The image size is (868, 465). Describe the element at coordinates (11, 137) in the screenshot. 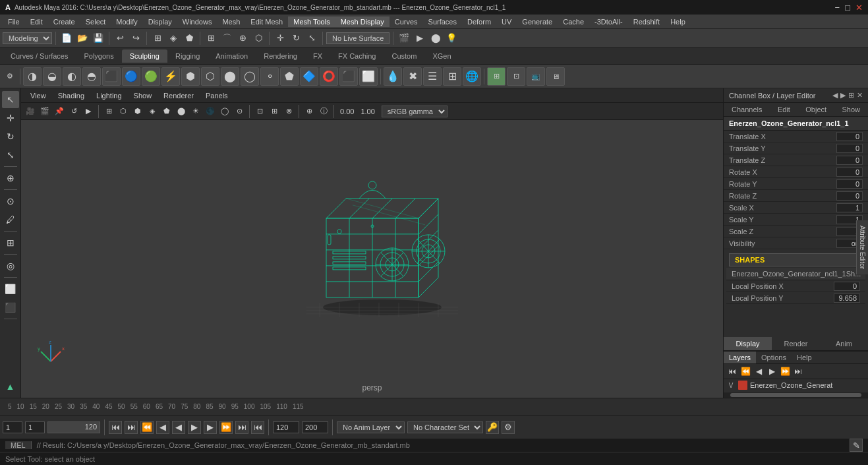

I see `rotate-tool-icon: ↻` at that location.